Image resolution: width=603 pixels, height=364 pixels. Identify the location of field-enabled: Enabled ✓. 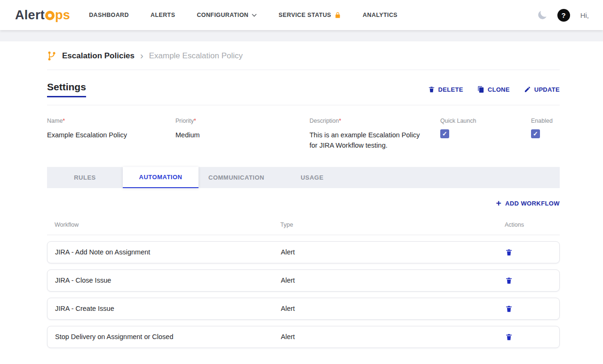
(542, 135).